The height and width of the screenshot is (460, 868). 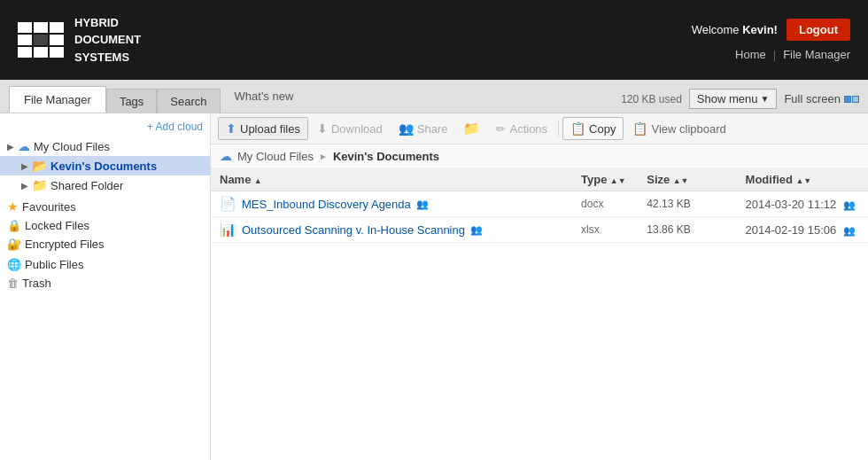 What do you see at coordinates (471, 129) in the screenshot?
I see `new-folder-icon: 📁` at bounding box center [471, 129].